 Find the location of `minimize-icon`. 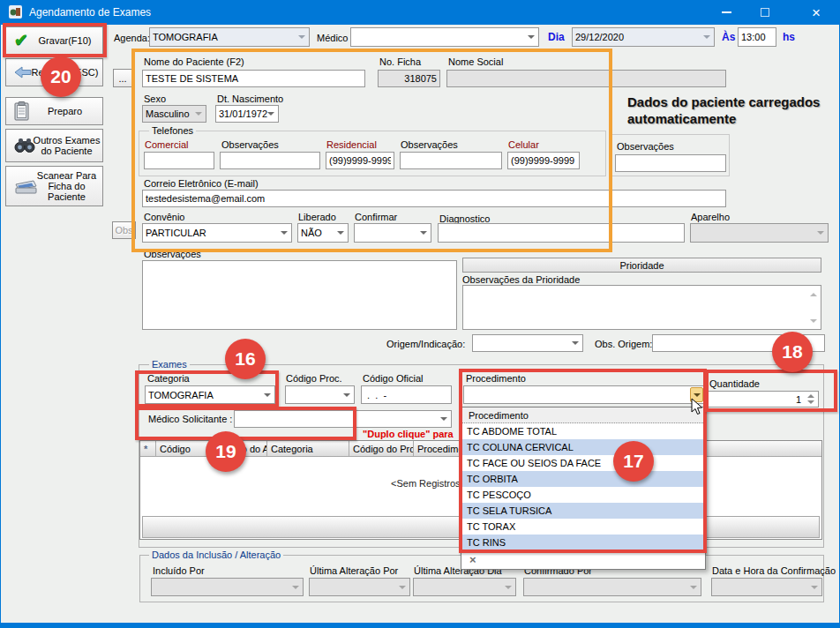

minimize-icon is located at coordinates (727, 12).